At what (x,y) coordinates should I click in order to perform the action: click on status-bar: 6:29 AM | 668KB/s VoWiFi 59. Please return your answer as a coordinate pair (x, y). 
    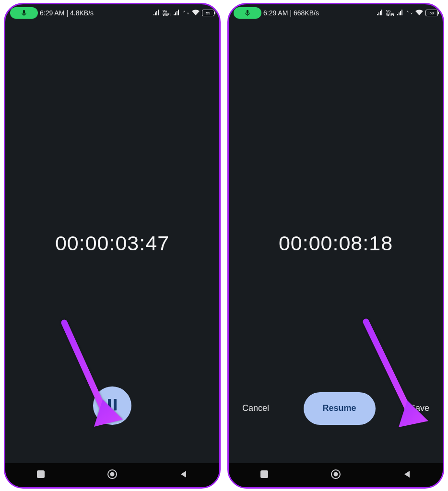
    Looking at the image, I should click on (336, 12).